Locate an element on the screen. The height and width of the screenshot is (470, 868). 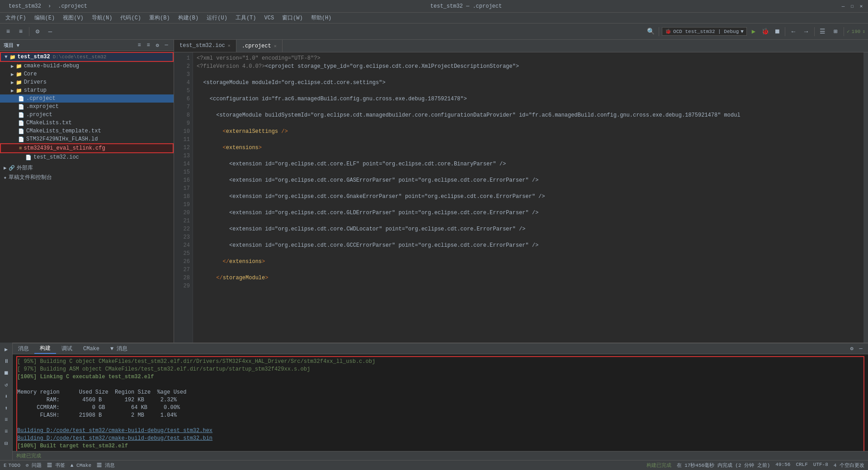
menu-run: 运行(U) is located at coordinates (217, 18).